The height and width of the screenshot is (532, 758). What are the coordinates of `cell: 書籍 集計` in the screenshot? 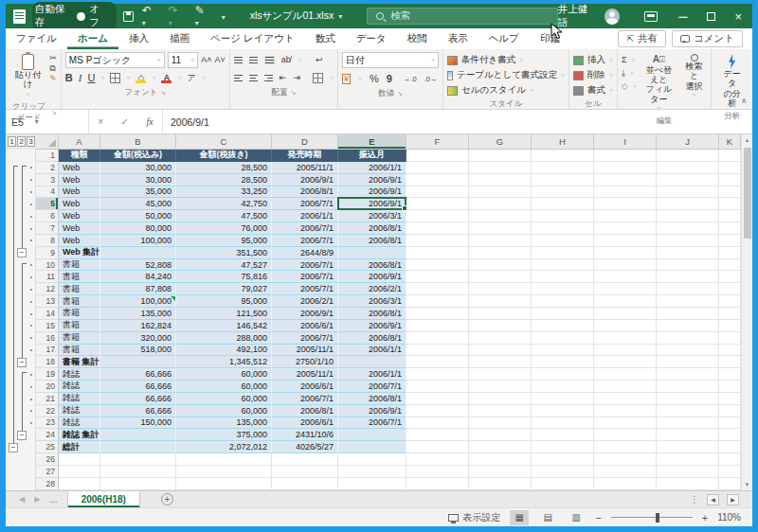 It's located at (80, 362).